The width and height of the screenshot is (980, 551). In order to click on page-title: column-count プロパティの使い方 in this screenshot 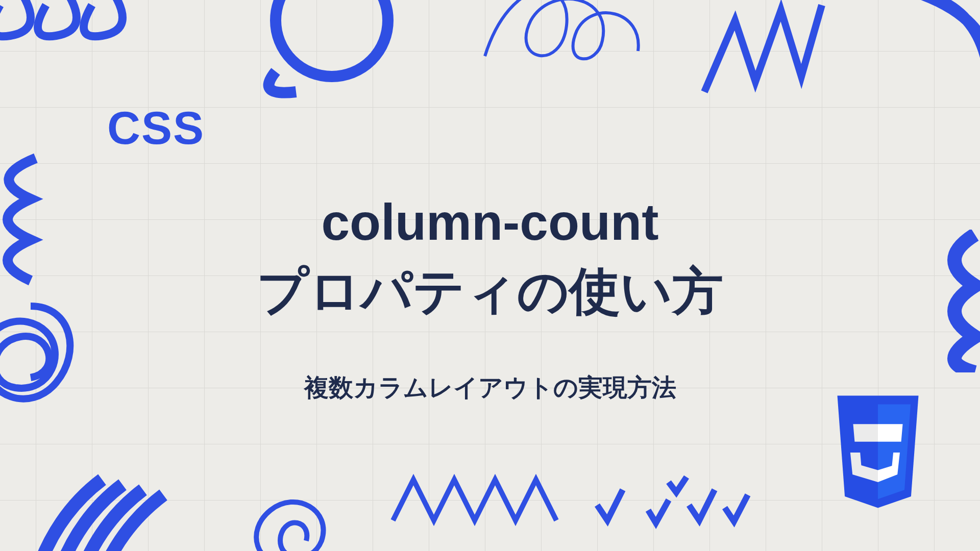, I will do `click(490, 257)`.